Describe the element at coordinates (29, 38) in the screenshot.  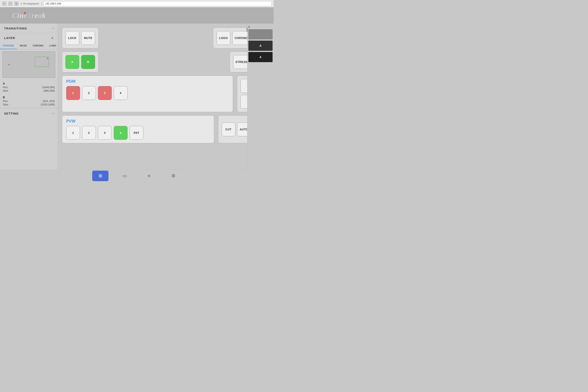
I see `sidebar-layer-header: LAYER ∨` at that location.